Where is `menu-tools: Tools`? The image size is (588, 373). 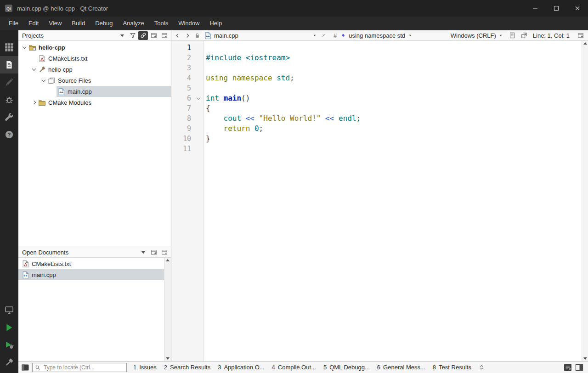
menu-tools: Tools is located at coordinates (161, 23).